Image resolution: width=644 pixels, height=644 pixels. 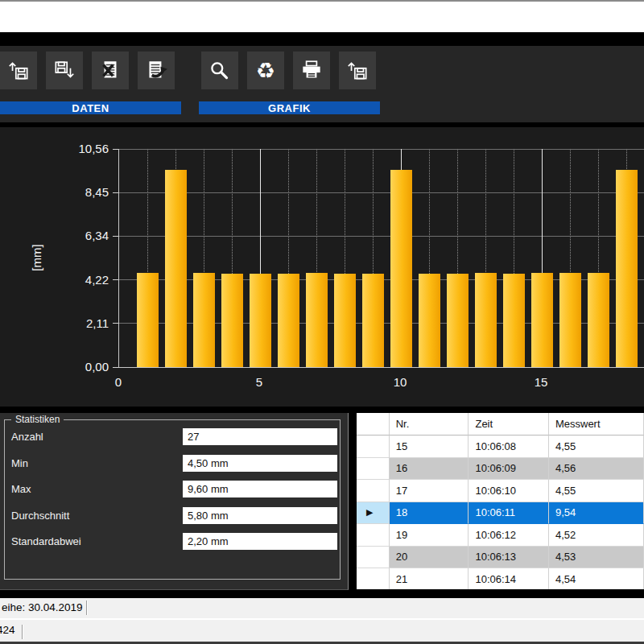 I want to click on cell-messwert: 9,54, so click(x=597, y=514).